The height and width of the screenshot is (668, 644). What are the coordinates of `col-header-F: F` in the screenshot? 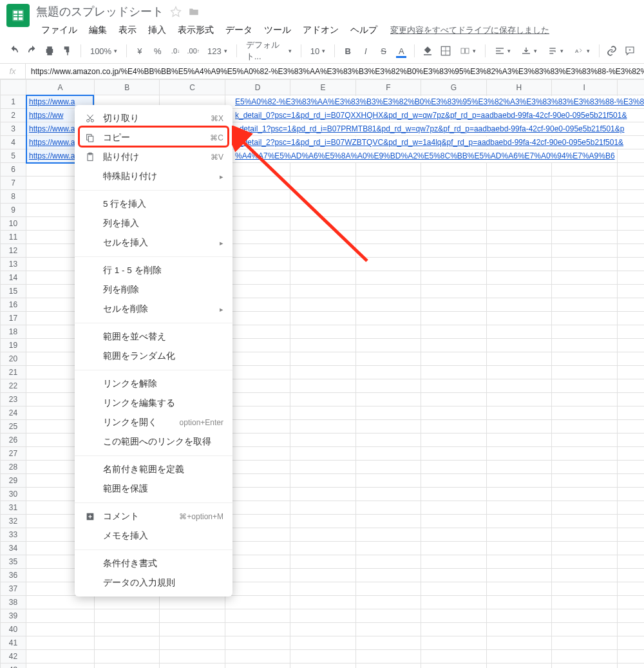 It's located at (388, 88).